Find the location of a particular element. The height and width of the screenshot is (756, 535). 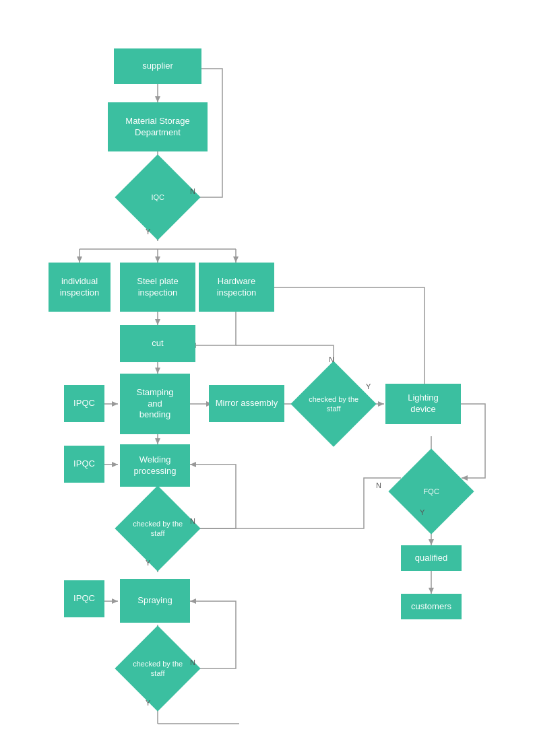

supplier-label: supplier is located at coordinates (158, 66).